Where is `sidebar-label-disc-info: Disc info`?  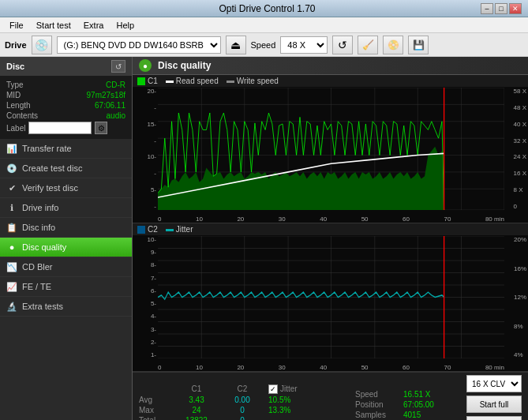 sidebar-label-disc-info: Disc info is located at coordinates (39, 227).